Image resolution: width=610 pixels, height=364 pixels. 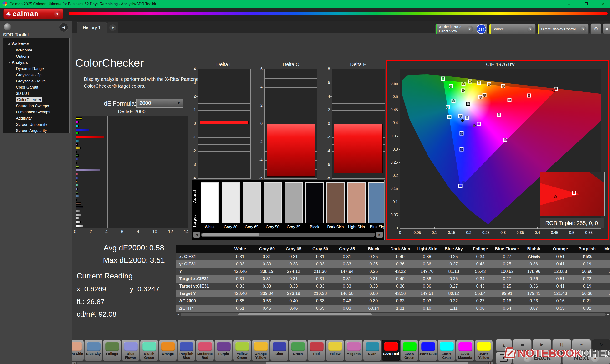 What do you see at coordinates (178, 314) in the screenshot?
I see `table-scroll-left-icon: ◀` at bounding box center [178, 314].